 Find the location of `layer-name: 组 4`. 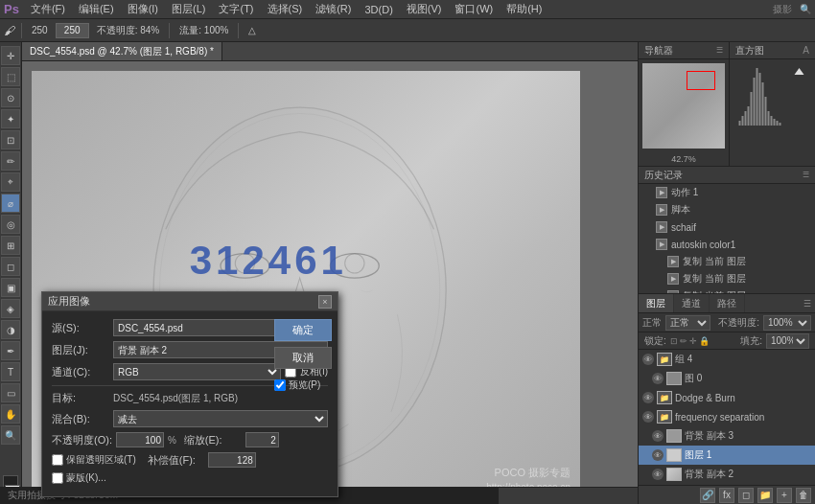

layer-name: 组 4 is located at coordinates (743, 359).